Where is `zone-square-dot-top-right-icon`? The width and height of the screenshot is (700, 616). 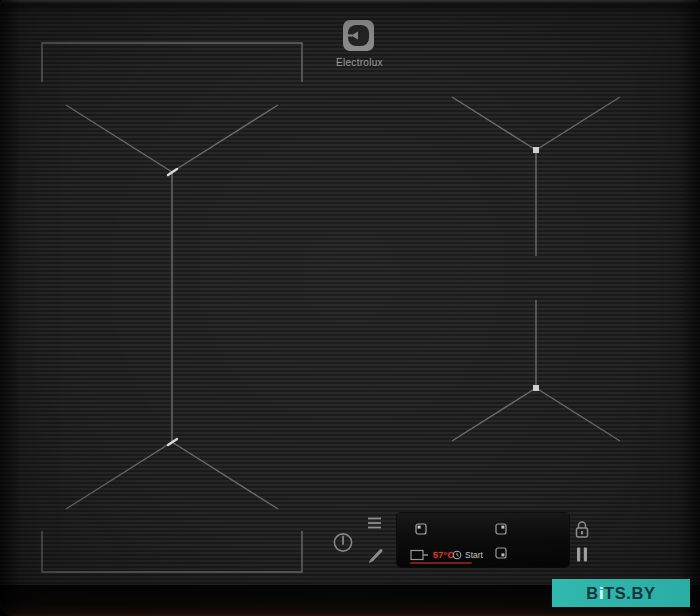
zone-square-dot-top-right-icon is located at coordinates (501, 529).